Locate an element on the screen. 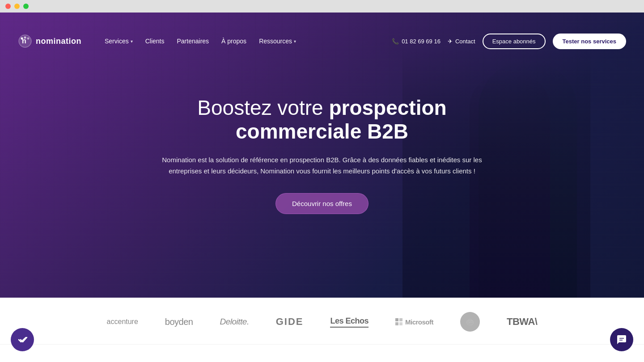 The image size is (644, 362). accenture-logo-text: accenture is located at coordinates (123, 322).